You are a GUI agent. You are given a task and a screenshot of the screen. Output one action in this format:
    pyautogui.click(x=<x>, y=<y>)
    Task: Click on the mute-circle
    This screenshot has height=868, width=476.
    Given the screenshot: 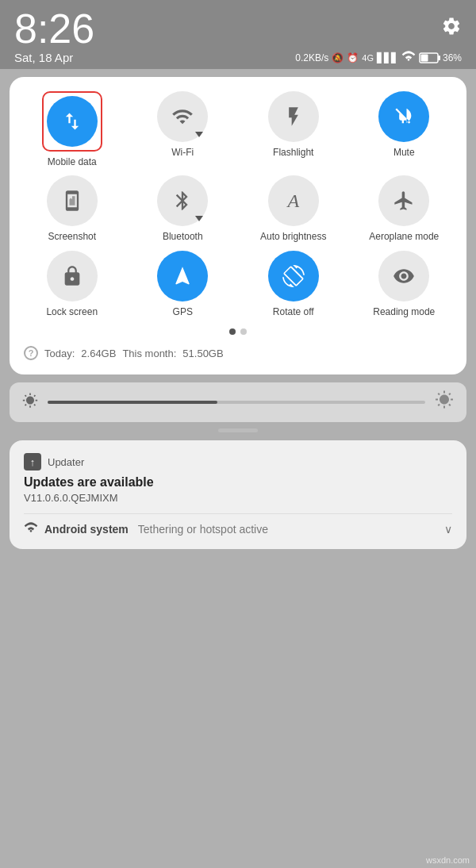 What is the action you would take?
    pyautogui.click(x=404, y=117)
    